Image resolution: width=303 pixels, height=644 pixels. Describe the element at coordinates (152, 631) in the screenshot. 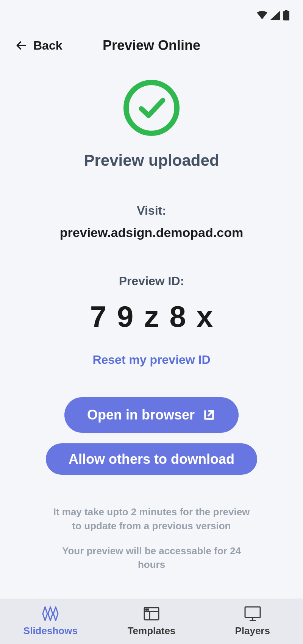

I see `nav-templates-label: Templates` at that location.